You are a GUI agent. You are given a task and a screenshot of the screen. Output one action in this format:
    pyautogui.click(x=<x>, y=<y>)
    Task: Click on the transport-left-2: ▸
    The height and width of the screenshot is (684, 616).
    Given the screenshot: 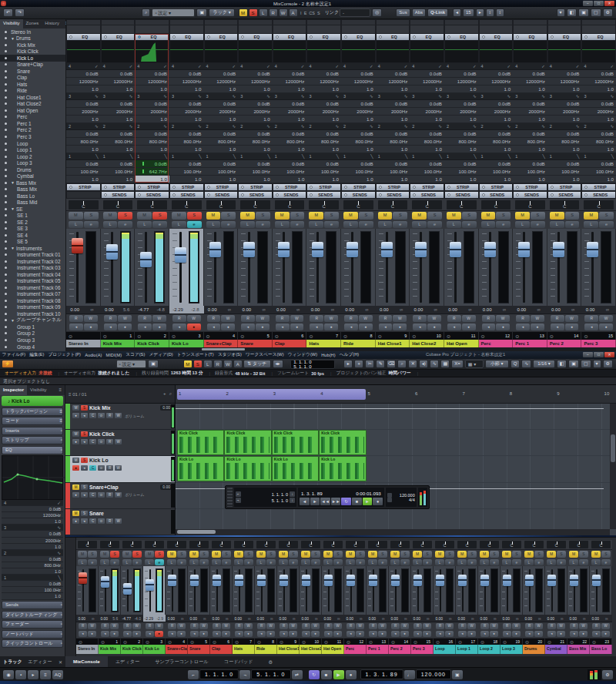 What is the action you would take?
    pyautogui.click(x=33, y=675)
    